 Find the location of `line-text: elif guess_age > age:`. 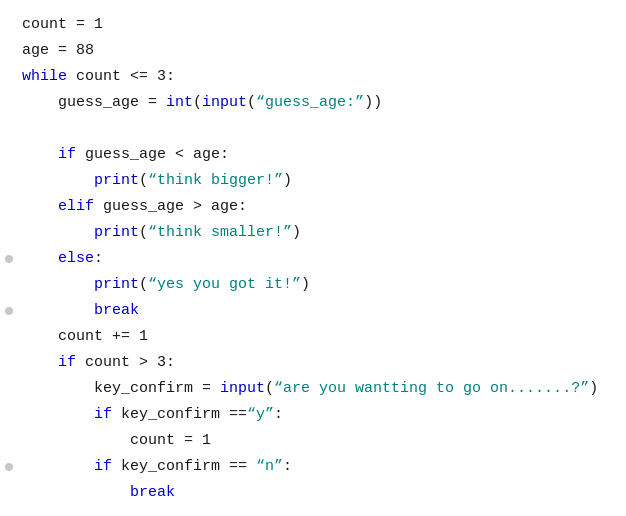

line-text: elif guess_age > age: is located at coordinates (150, 207).